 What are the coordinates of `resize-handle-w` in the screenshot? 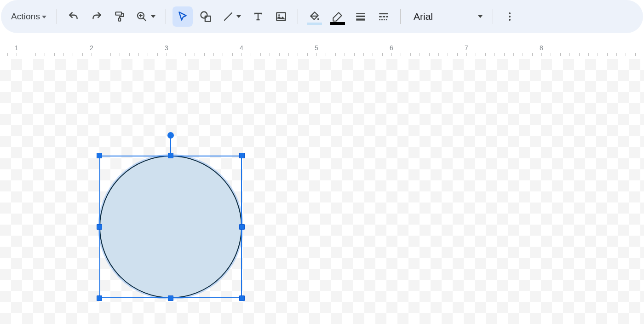 It's located at (99, 227).